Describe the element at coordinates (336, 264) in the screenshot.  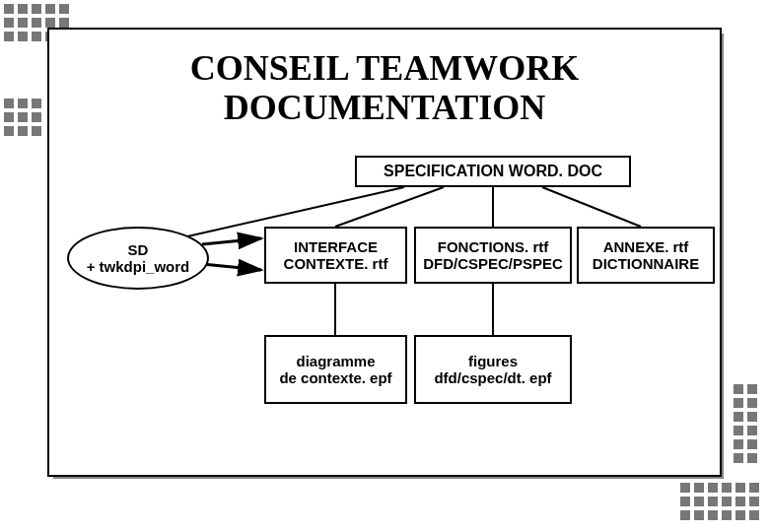
I see `interface-line2: CONTEXTE. rtf` at that location.